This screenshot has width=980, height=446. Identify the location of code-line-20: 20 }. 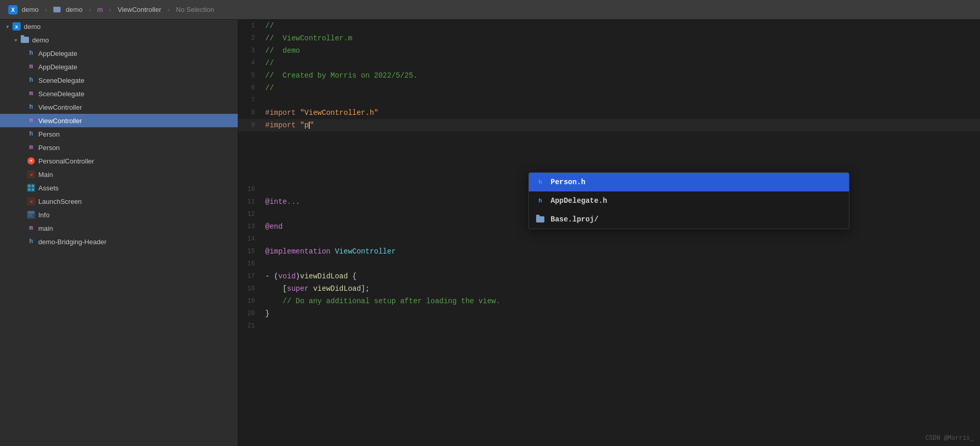
(609, 314).